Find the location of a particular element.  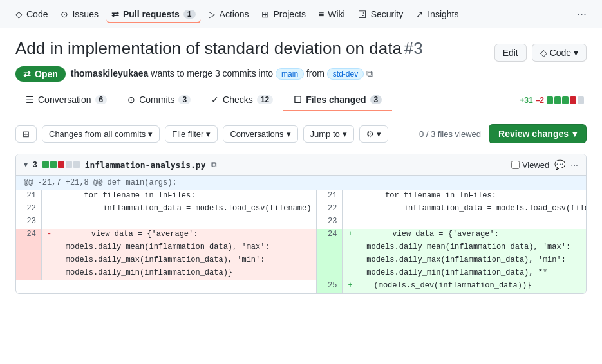

pr-status-label: Open is located at coordinates (46, 74).